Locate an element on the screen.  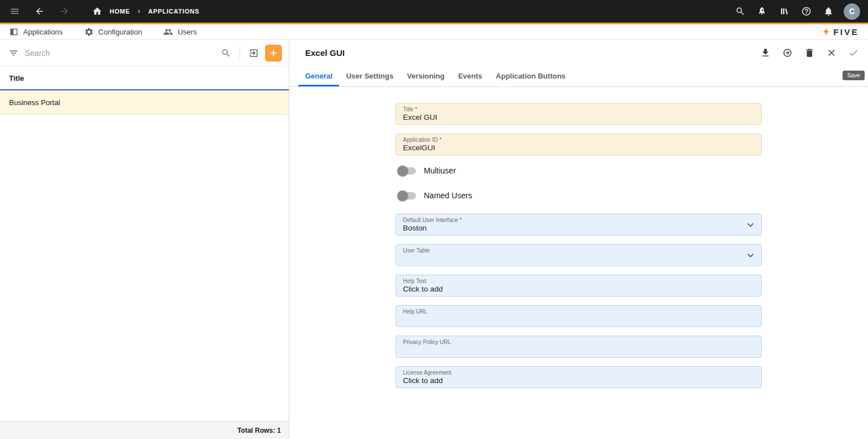
field-label: Default User Interface * is located at coordinates (579, 220).